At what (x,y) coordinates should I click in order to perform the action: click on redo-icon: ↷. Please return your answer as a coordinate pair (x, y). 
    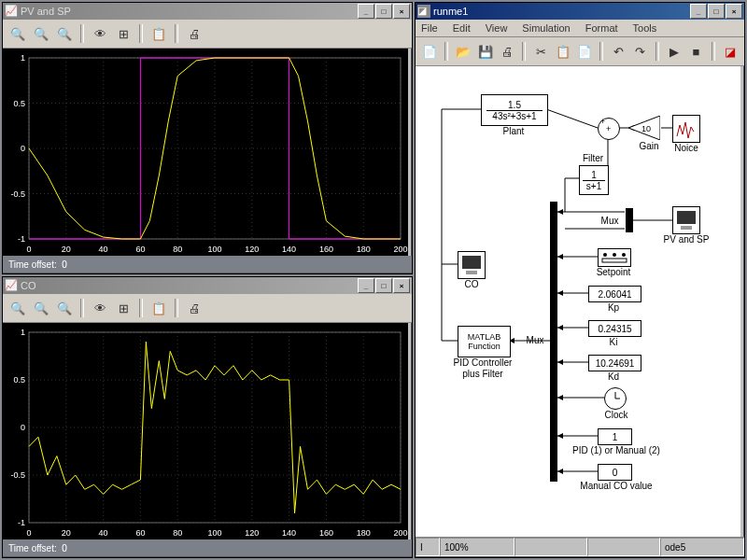
    Looking at the image, I should click on (641, 51).